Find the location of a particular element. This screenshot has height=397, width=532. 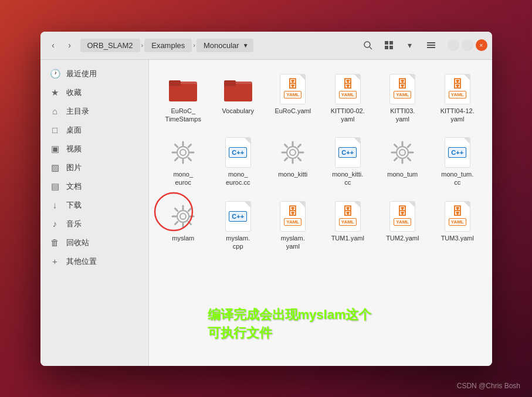

yaml-file-icon-3: 🗄 YAML is located at coordinates (402, 89).